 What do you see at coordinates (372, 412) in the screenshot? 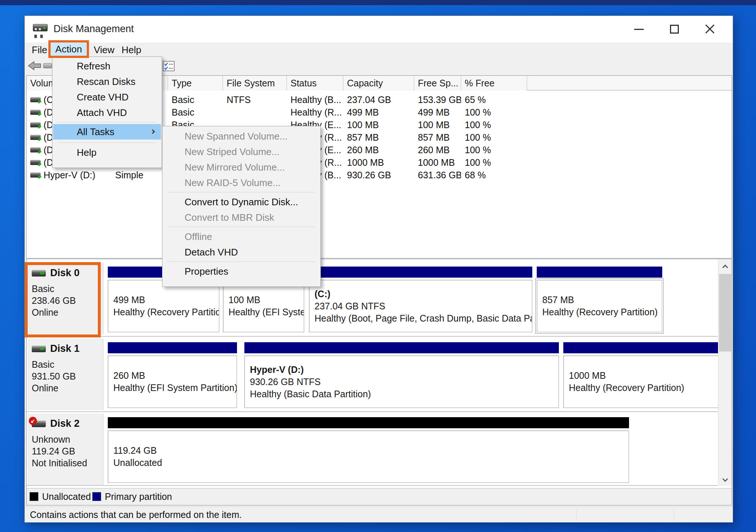
I see `band-separator` at bounding box center [372, 412].